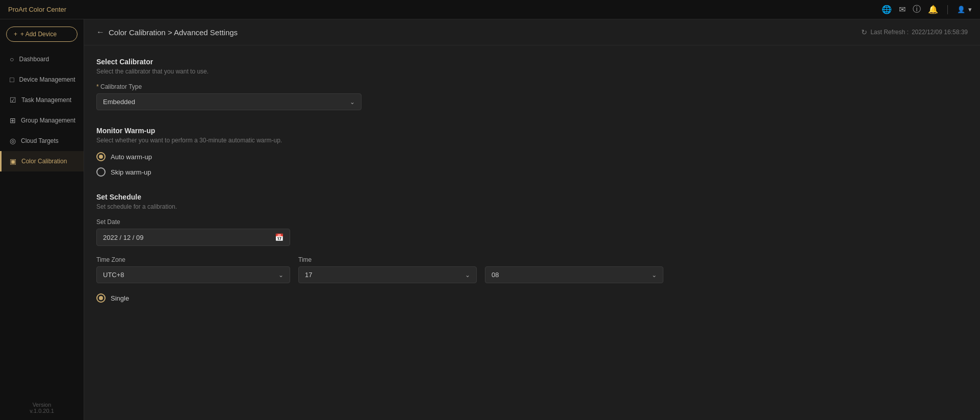 Image resolution: width=980 pixels, height=420 pixels. What do you see at coordinates (532, 164) in the screenshot?
I see `warmup-radio-group: Auto warm-up Skip warm-up` at bounding box center [532, 164].